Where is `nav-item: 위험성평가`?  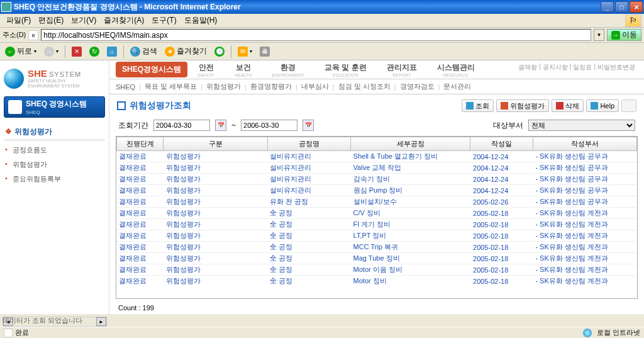 nav-item: 위험성평가 is located at coordinates (54, 165).